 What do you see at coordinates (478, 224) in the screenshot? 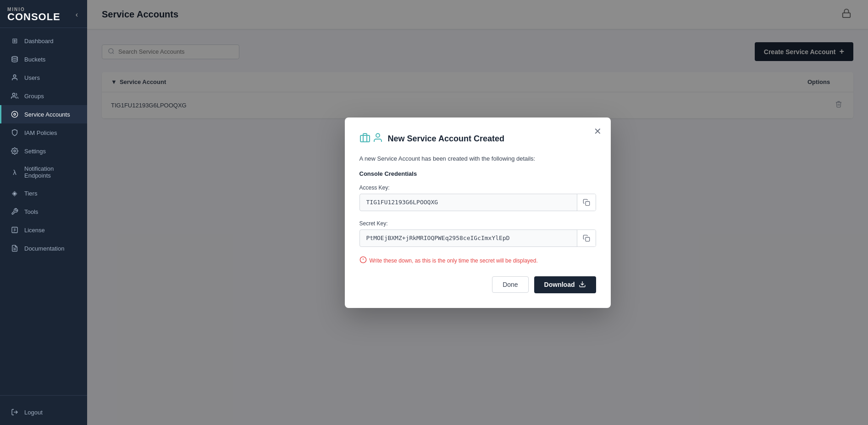
I see `secret-key-label: Secret Key:` at bounding box center [478, 224].